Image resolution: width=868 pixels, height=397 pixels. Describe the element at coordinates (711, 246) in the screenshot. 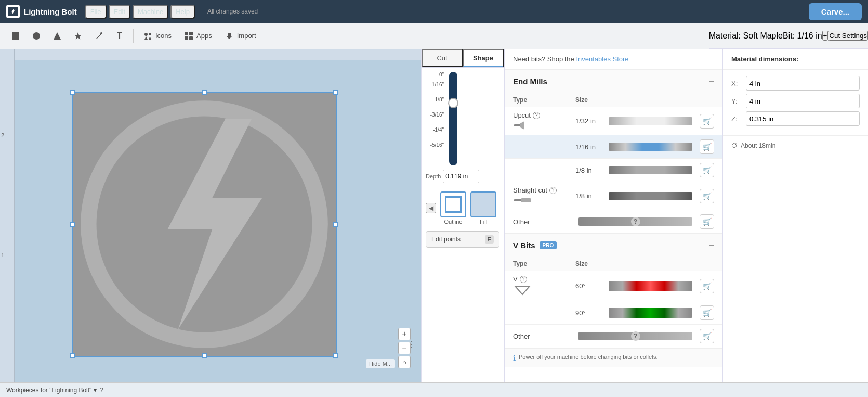

I see `v-bits-collapse: −` at that location.